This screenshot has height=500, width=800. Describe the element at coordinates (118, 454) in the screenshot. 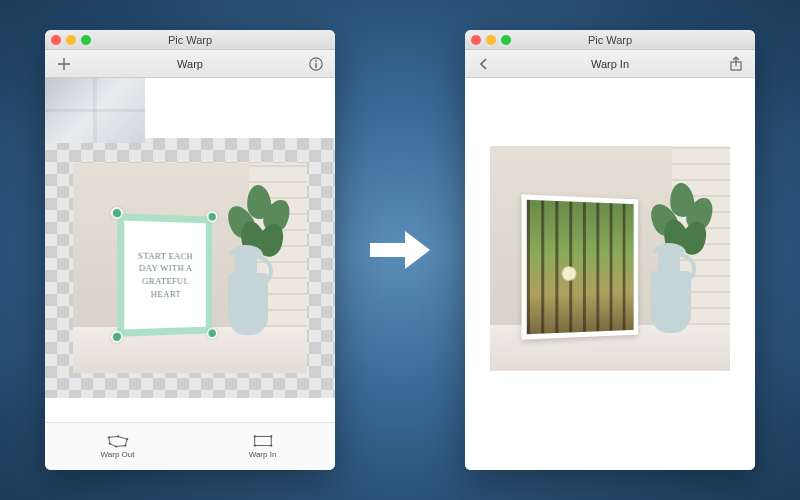

I see `tab-warp-out-label: Warp Out` at that location.